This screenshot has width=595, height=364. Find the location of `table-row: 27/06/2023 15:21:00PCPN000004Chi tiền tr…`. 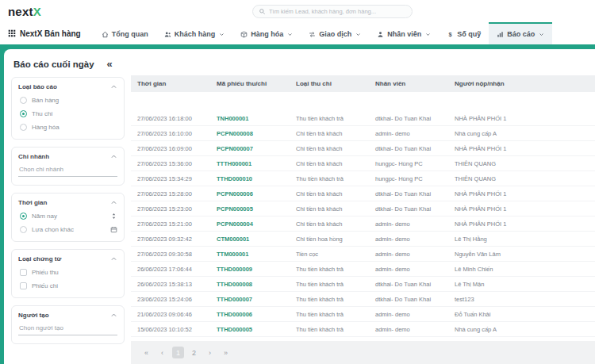

table-row: 27/06/2023 15:21:00PCPN000004Chi tiền tr… is located at coordinates (363, 224).